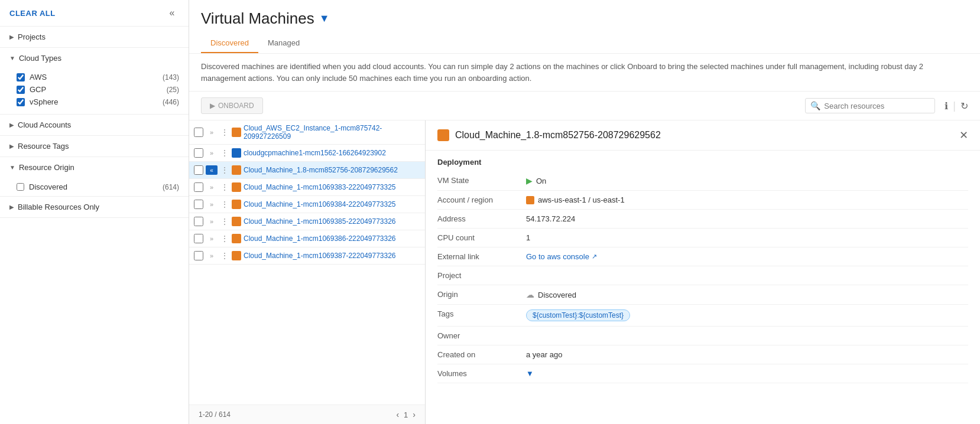 The width and height of the screenshot is (980, 424). I want to click on tag-badge: ${customTest}:${customTest}, so click(578, 315).